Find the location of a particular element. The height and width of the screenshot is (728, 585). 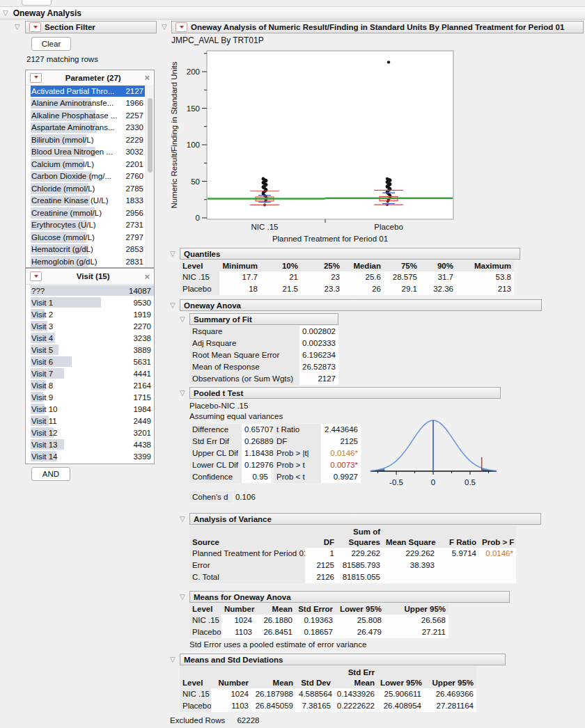

list-item-parameter: Aspartate Aminotrans...2330 is located at coordinates (86, 128).